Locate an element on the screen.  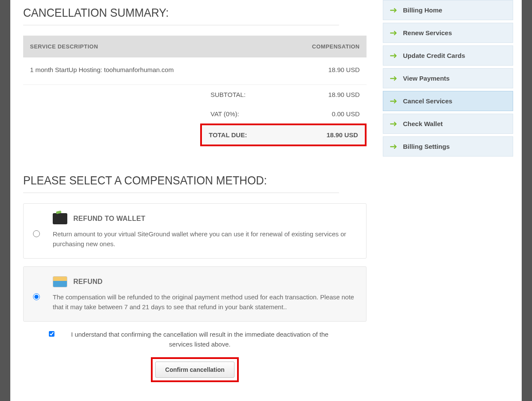
vat-row: VAT (0%): 0.00 USD is located at coordinates (195, 114).